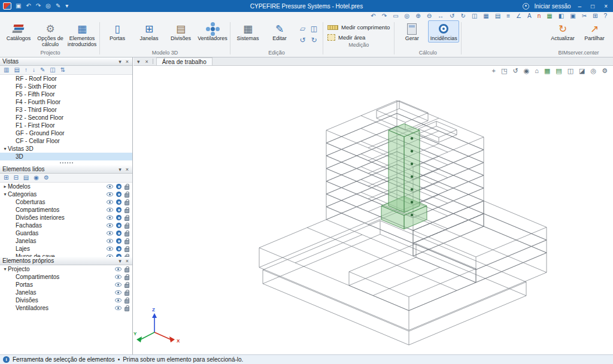 The image size is (613, 364). Describe the element at coordinates (26, 178) in the screenshot. I see `panel-tool-icon: ▤` at that location.